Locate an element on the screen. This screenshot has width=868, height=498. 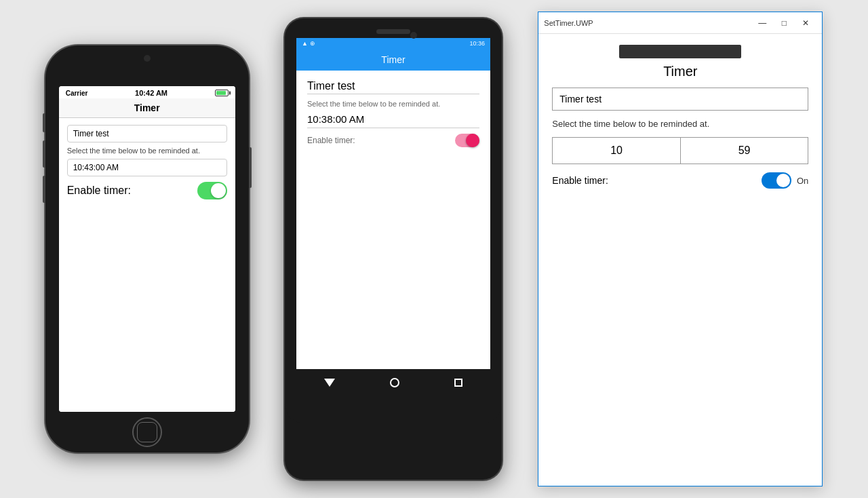
ios-camera is located at coordinates (147, 58).